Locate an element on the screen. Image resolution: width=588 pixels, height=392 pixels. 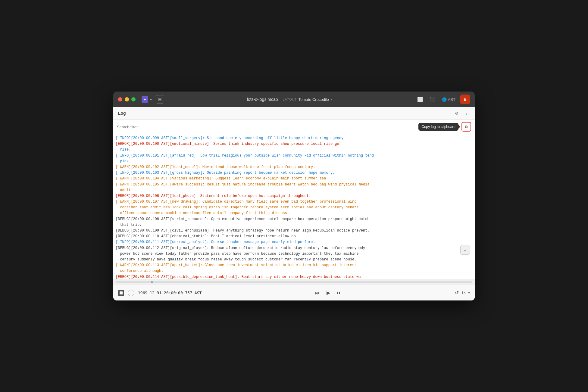
log-line: adult. is located at coordinates (294, 190).